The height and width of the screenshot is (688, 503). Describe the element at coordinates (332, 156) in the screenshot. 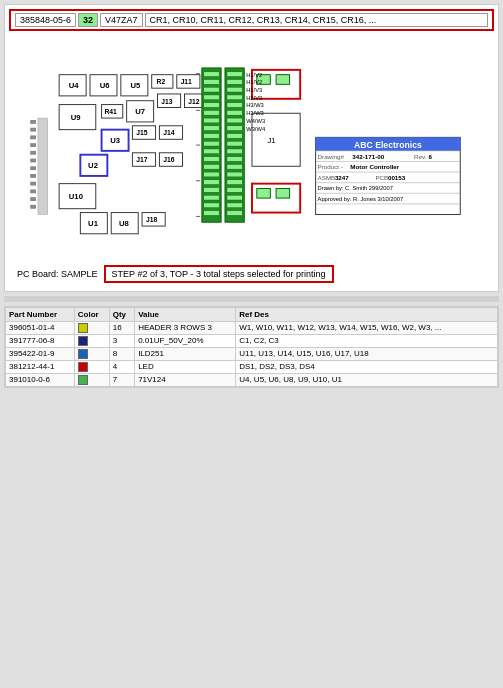

I see `svg-text: Drawing#` at that location.